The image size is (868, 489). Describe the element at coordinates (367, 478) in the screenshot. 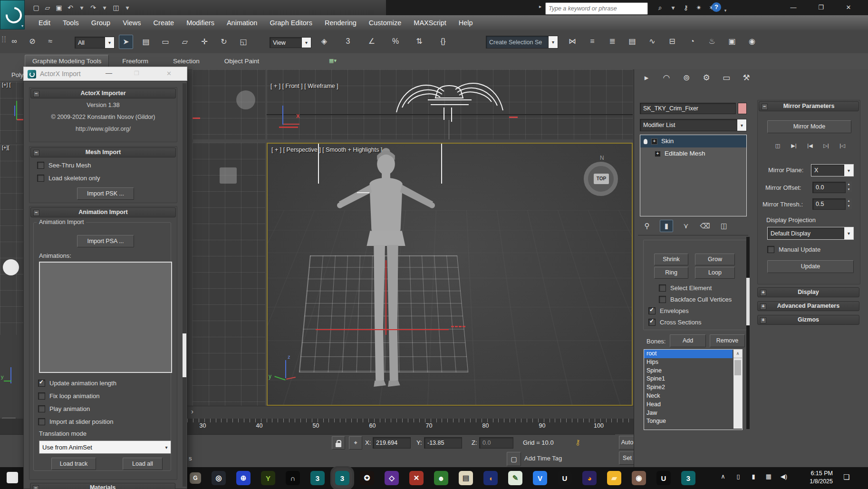

I see `game-stats-icon: ✪` at that location.